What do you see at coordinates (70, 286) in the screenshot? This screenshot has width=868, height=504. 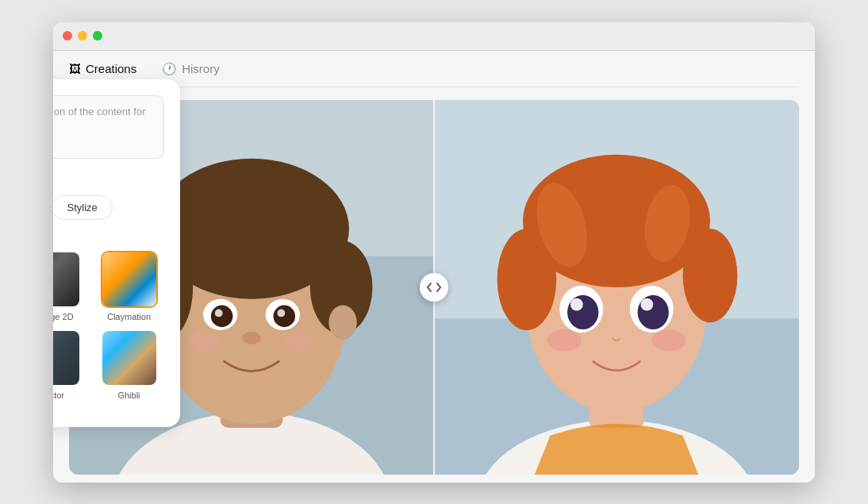 I see `style-item-vintage-2d: Vintage 2D` at bounding box center [70, 286].